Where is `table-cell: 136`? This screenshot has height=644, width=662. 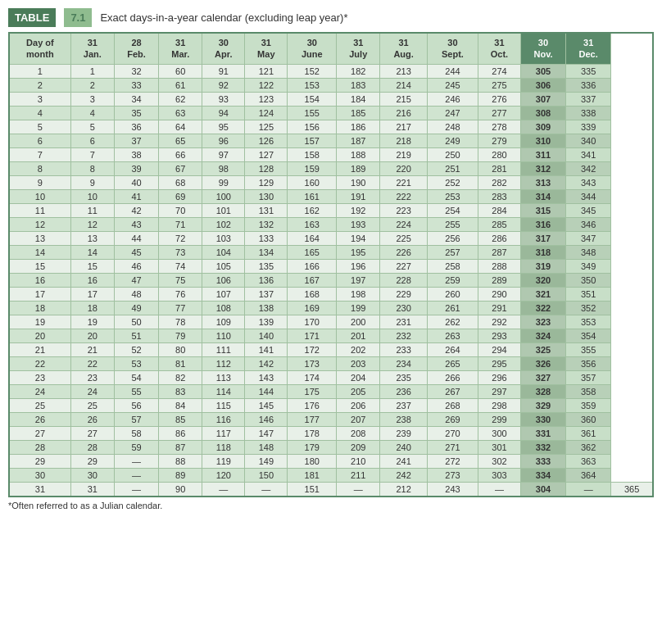 table-cell: 136 is located at coordinates (266, 280).